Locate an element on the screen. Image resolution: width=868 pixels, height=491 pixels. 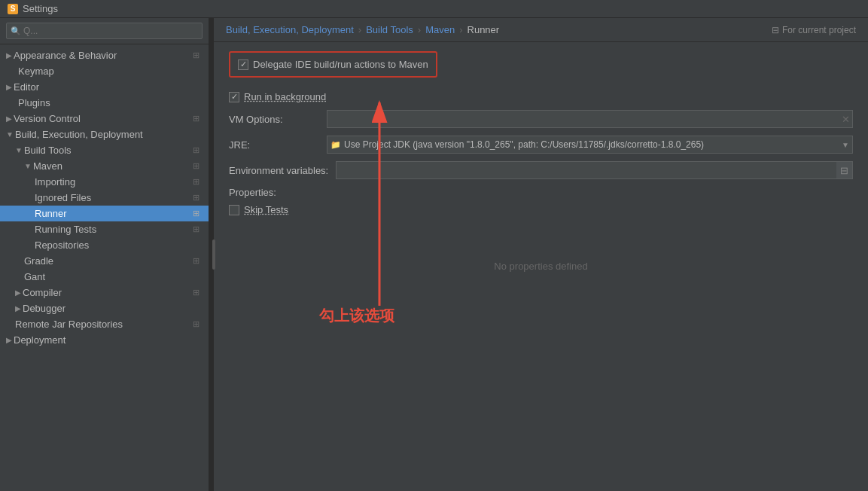
annotation-text: 勾上该选项 is located at coordinates (357, 316).